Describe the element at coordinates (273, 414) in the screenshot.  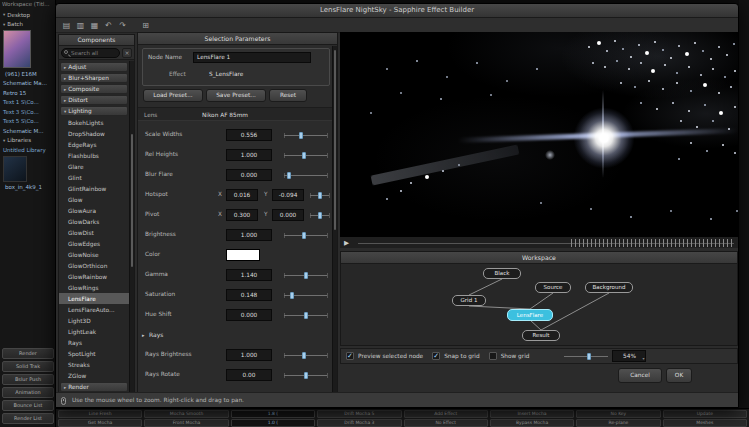
I see `host-button-1-8: 1.8 (` at that location.